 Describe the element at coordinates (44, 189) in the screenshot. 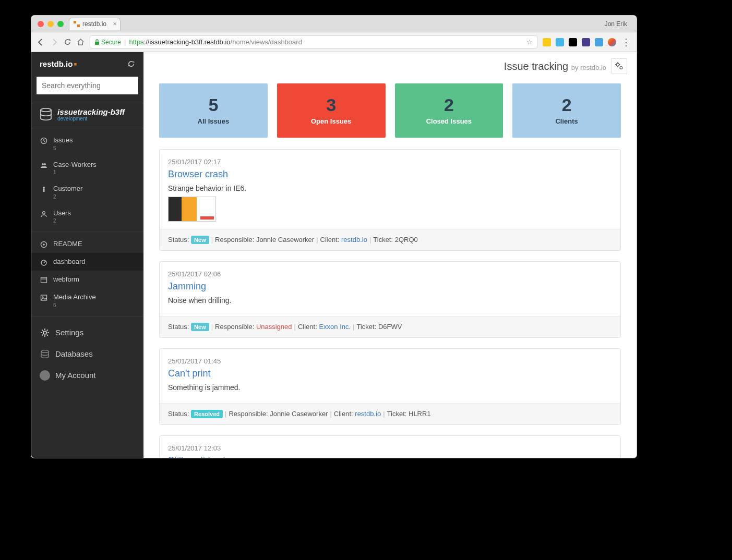

I see `customer-icon` at that location.